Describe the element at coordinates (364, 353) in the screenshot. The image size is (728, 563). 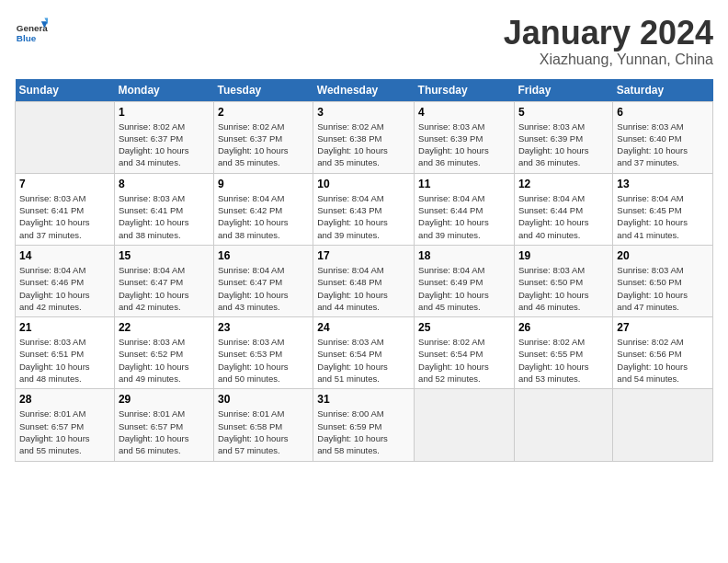
I see `week-row-4: 21Sunrise: 8:03 AM Sunset: 6:51 PM Dayli…` at that location.